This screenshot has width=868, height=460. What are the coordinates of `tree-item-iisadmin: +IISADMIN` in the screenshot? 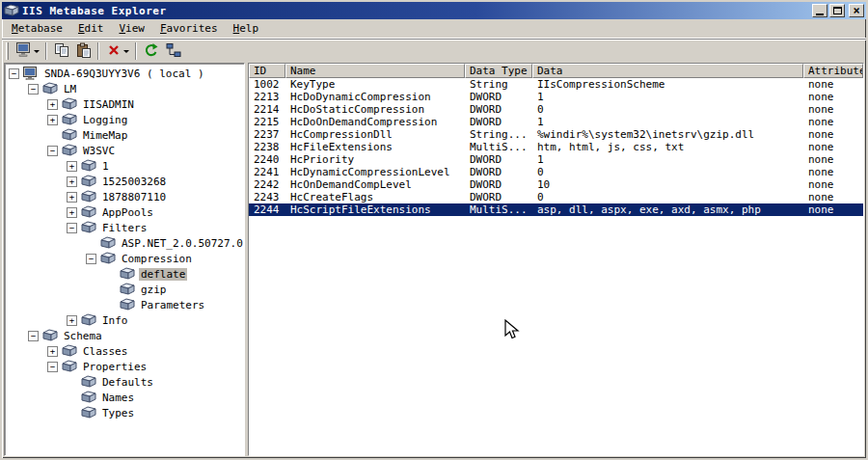 It's located at (124, 104).